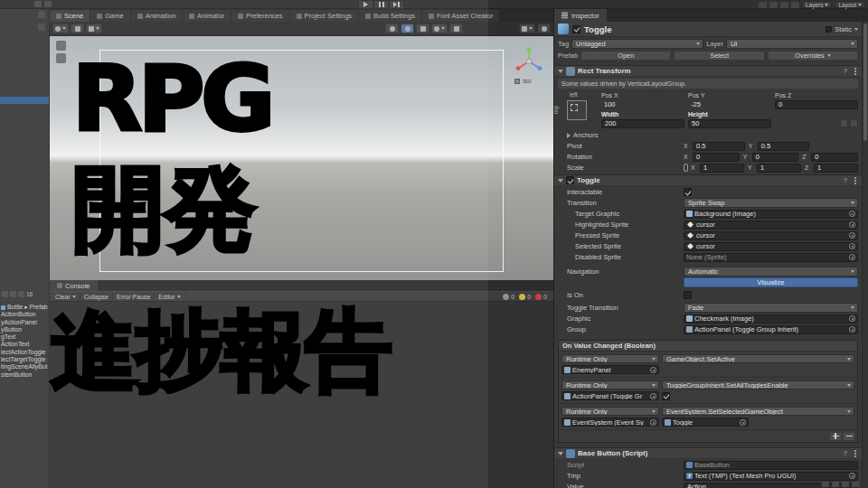 The image size is (868, 488). I want to click on anchors-row: Anchors, so click(708, 136).